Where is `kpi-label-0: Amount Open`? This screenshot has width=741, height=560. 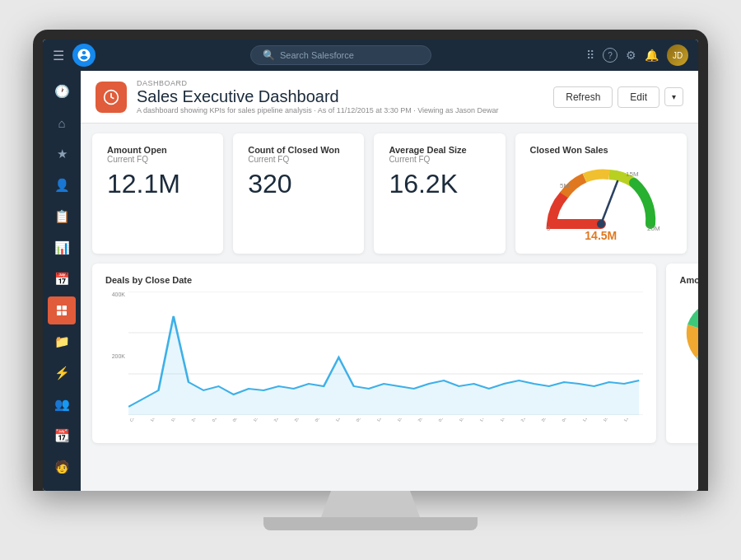 kpi-label-0: Amount Open is located at coordinates (158, 150).